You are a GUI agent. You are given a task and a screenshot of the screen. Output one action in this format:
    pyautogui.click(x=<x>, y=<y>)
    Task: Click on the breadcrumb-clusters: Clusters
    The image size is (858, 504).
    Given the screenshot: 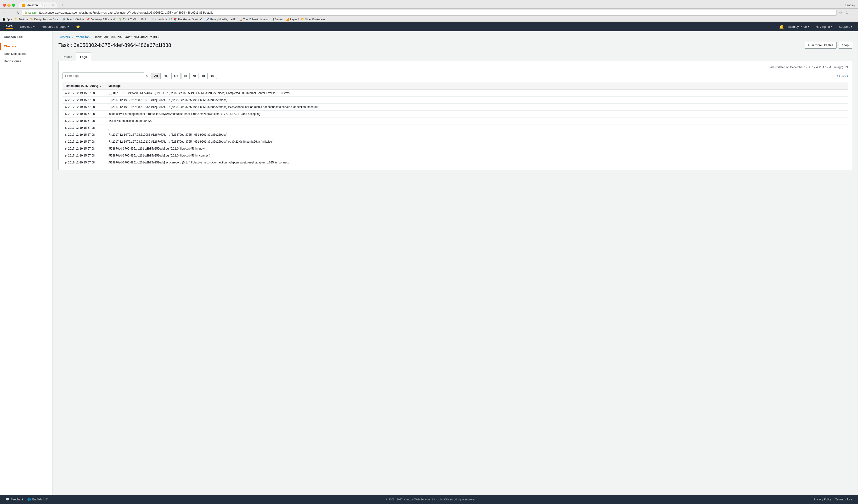 What is the action you would take?
    pyautogui.click(x=64, y=37)
    